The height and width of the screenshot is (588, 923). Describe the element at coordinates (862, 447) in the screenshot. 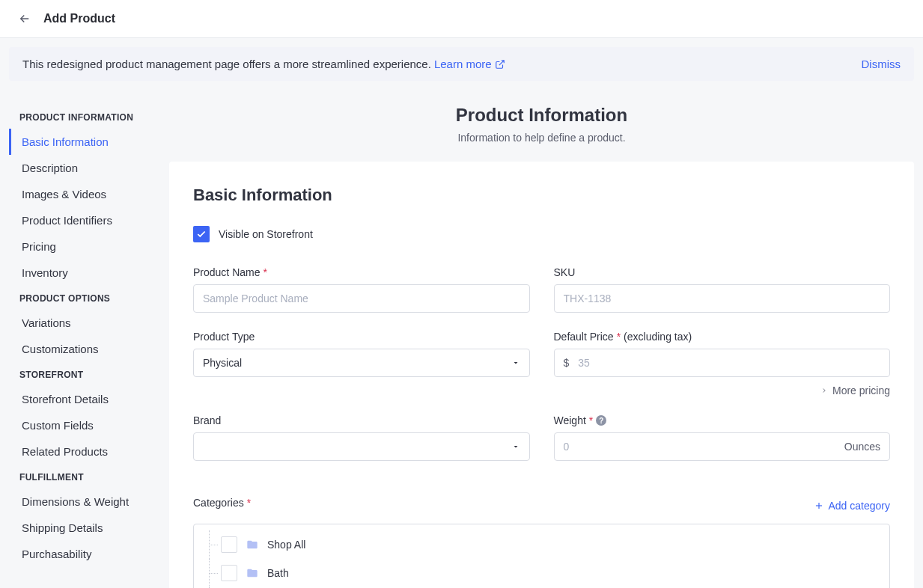

I see `weight-unit: Ounces` at that location.